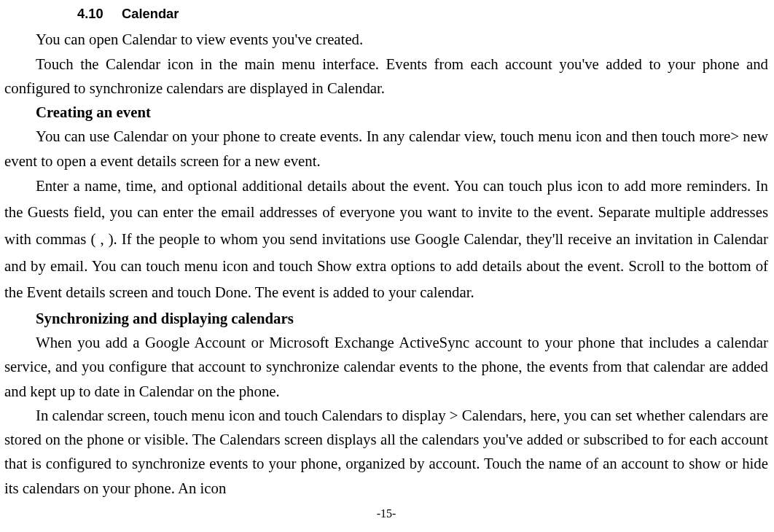 The image size is (774, 532). I want to click on subheading-sync-display: Synchronizing and displaying calendars, so click(386, 318).